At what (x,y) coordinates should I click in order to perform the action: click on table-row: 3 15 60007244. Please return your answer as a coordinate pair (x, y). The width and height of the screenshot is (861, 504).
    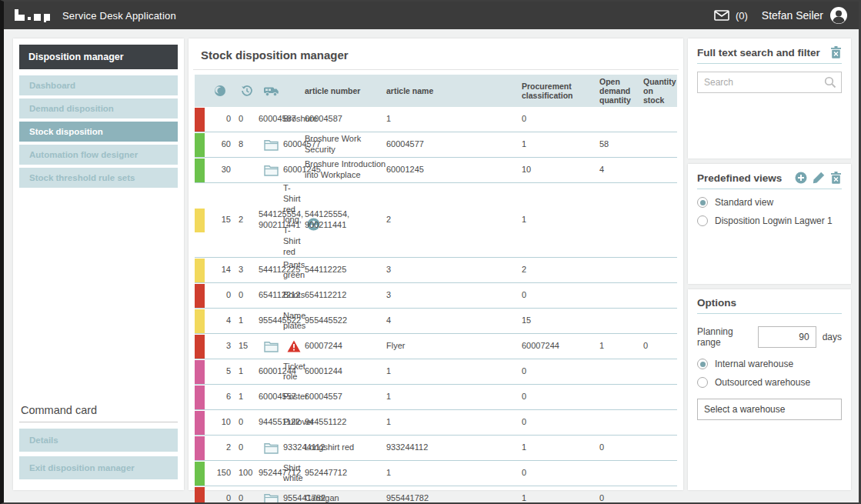
    Looking at the image, I should click on (436, 346).